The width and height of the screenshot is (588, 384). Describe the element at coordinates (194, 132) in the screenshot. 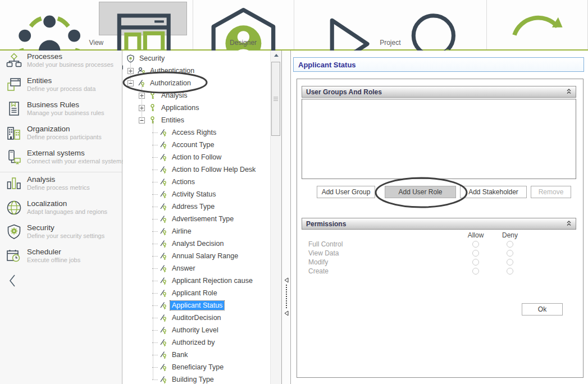

I see `tree-item-label: Access Rights` at that location.